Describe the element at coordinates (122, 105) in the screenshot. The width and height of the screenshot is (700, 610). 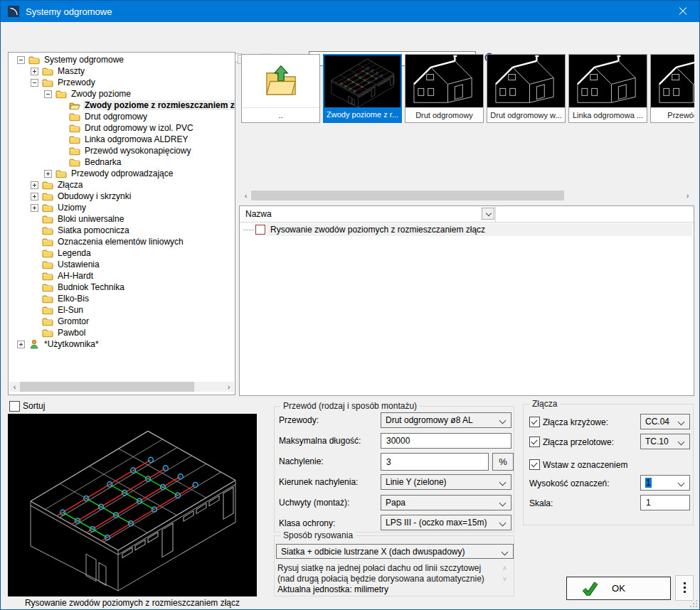
I see `tree-item-zwody-poziome-z-rozmieszczaniem: Zwody poziome z rozmieszczaniem złącz` at that location.